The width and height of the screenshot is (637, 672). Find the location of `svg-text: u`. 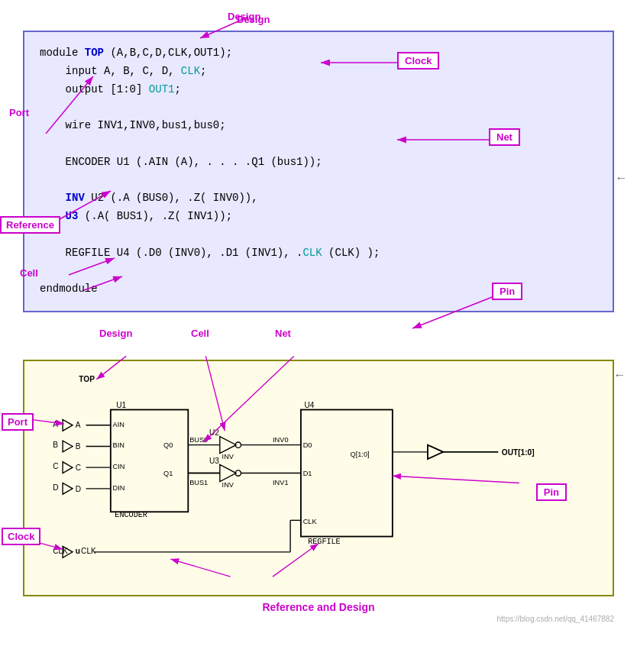

svg-text: u is located at coordinates (78, 551).